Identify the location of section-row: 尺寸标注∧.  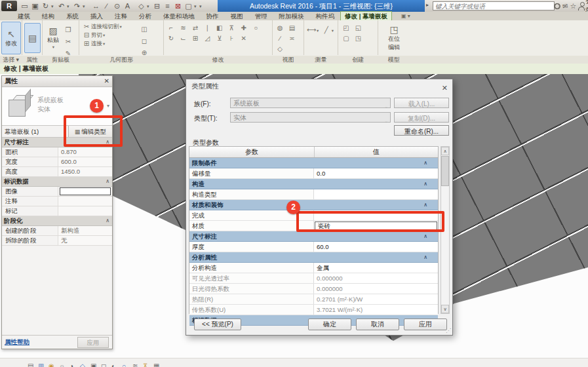
(313, 237).